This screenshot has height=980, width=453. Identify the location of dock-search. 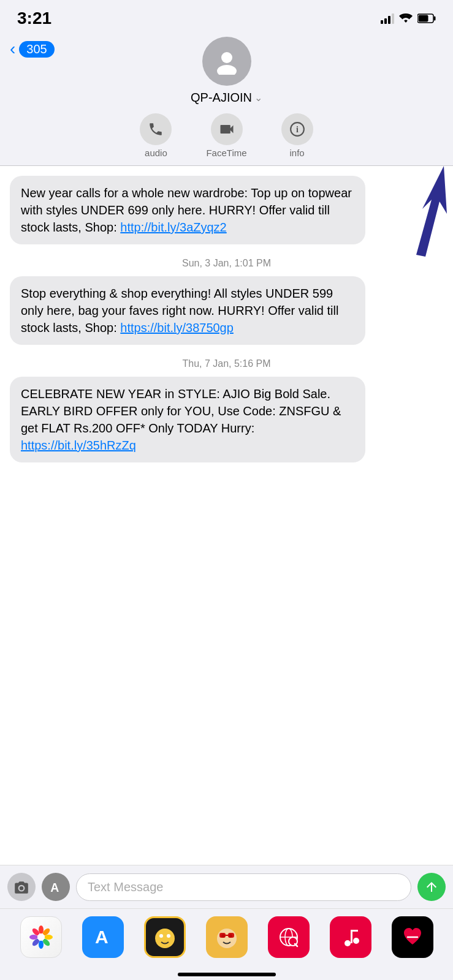
(289, 937).